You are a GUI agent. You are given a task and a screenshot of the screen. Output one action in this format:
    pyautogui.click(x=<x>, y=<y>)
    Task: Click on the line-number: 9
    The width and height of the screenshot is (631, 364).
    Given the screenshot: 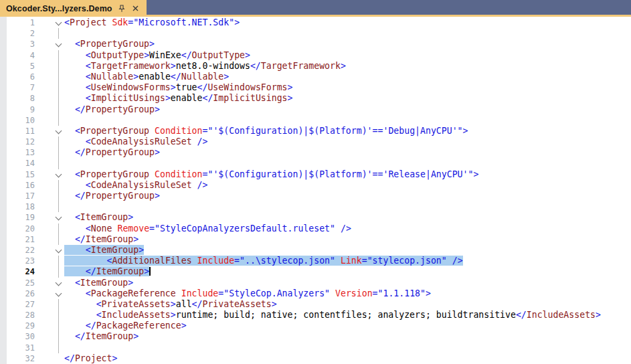 What is the action you would take?
    pyautogui.click(x=19, y=110)
    